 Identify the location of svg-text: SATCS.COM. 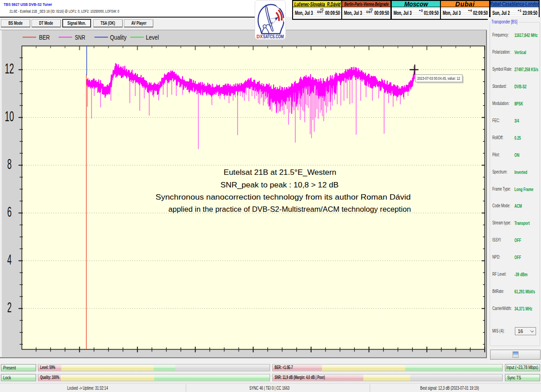
(274, 36).